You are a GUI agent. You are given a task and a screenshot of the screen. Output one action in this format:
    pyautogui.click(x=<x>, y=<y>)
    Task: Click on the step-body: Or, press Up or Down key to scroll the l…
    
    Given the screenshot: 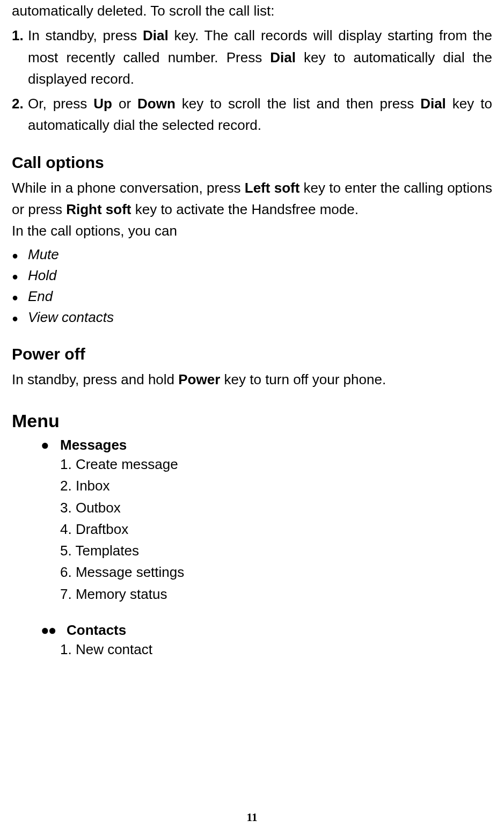 What is the action you would take?
    pyautogui.click(x=260, y=115)
    